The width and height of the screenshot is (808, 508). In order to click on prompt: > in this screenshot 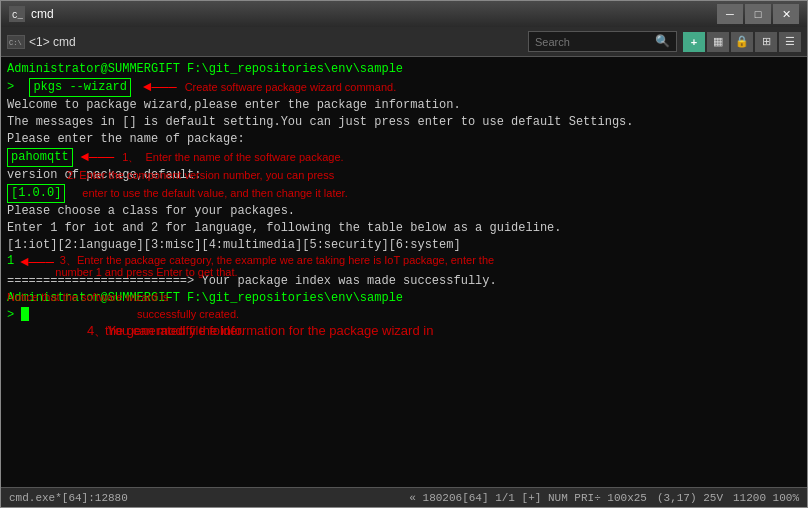, I will do `click(14, 88)`.